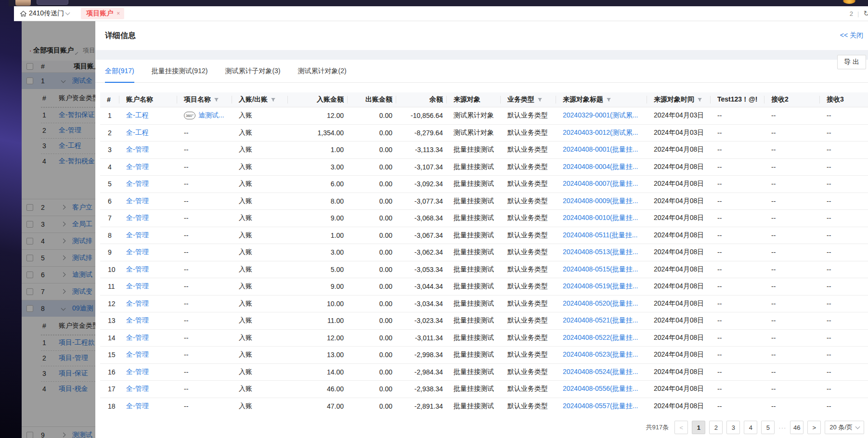 Image resolution: width=868 pixels, height=438 pixels. What do you see at coordinates (866, 13) in the screenshot?
I see `refresh-icon: ↻` at bounding box center [866, 13].